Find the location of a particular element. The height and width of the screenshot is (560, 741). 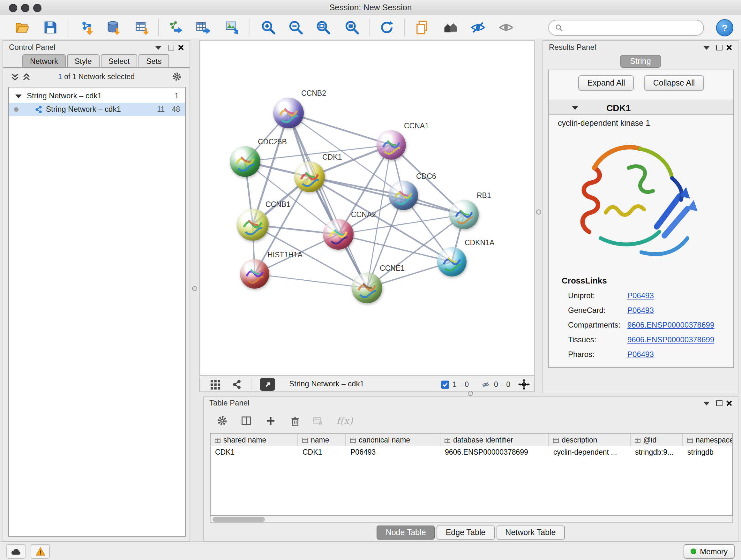

table-settings-button is located at coordinates (222, 421).